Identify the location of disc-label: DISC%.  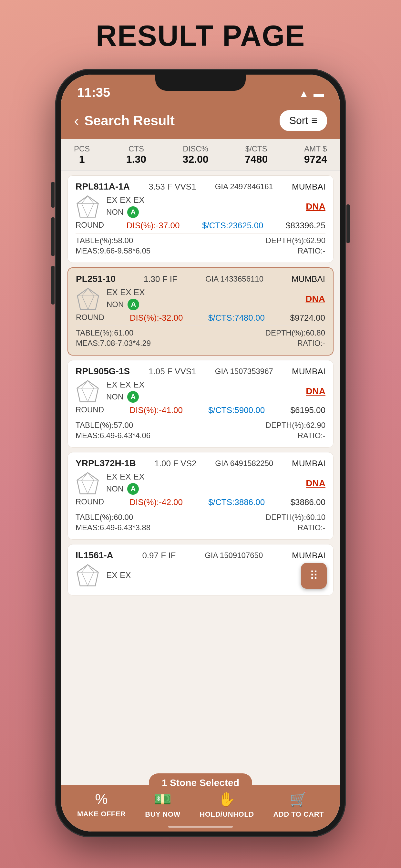
(195, 149).